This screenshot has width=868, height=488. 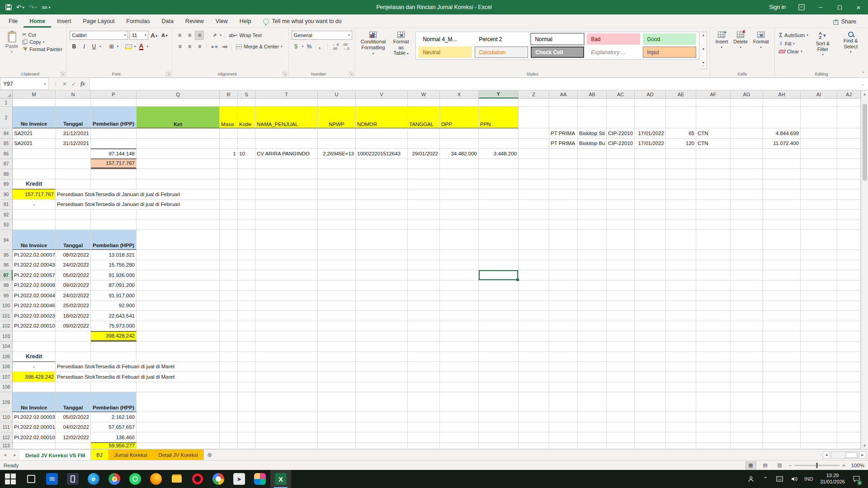 What do you see at coordinates (621, 347) in the screenshot?
I see `cell-AC104` at bounding box center [621, 347].